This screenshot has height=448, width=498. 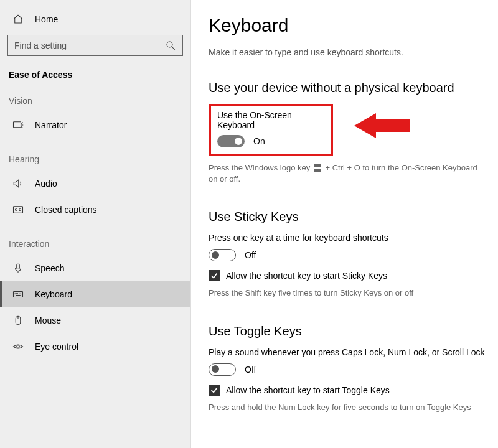 I want to click on onscreen-heading: Use your device without a physical keybo…, so click(x=347, y=88).